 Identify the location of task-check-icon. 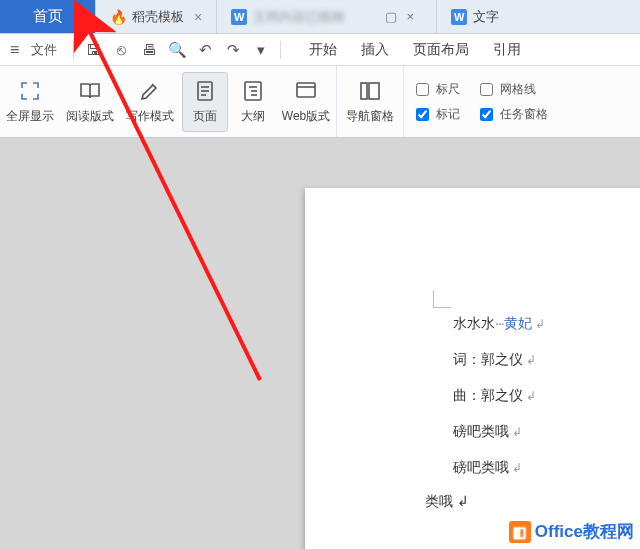
(486, 114).